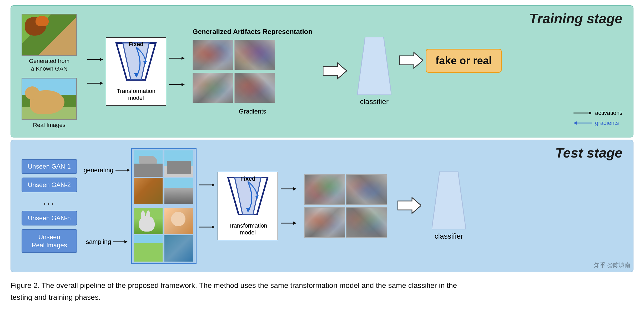 Image resolution: width=644 pixels, height=324 pixels. Describe the element at coordinates (49, 103) in the screenshot. I see `real-image-box: Real Images` at that location.